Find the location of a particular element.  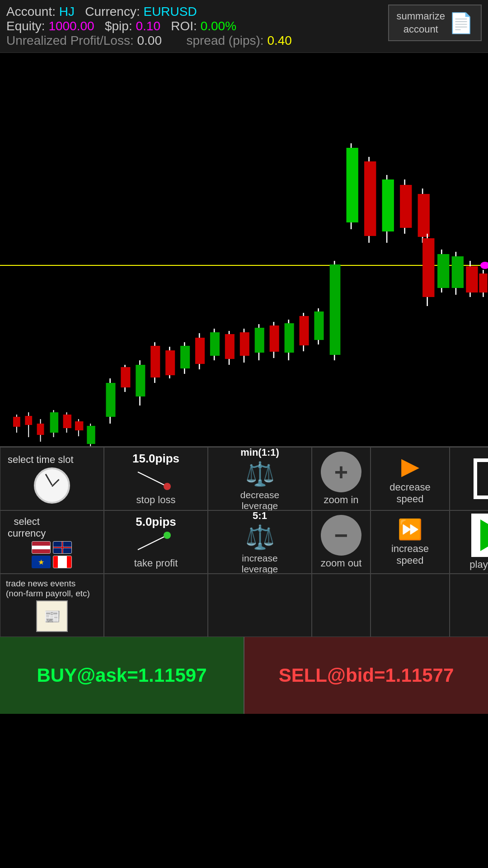

buy-label: BUY@ask=1.11597 is located at coordinates (122, 675).